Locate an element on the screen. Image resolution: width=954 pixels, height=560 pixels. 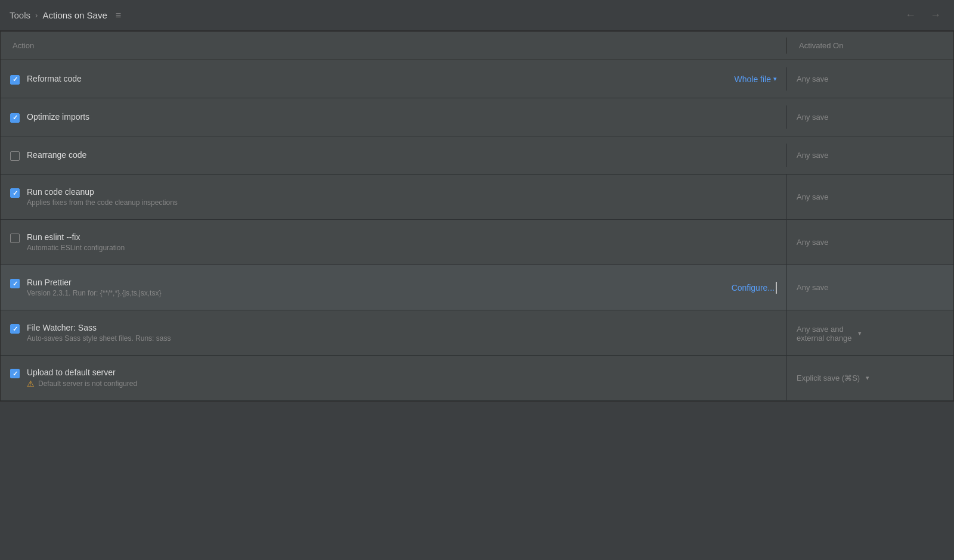
checkbox-reformat-code is located at coordinates (15, 80).